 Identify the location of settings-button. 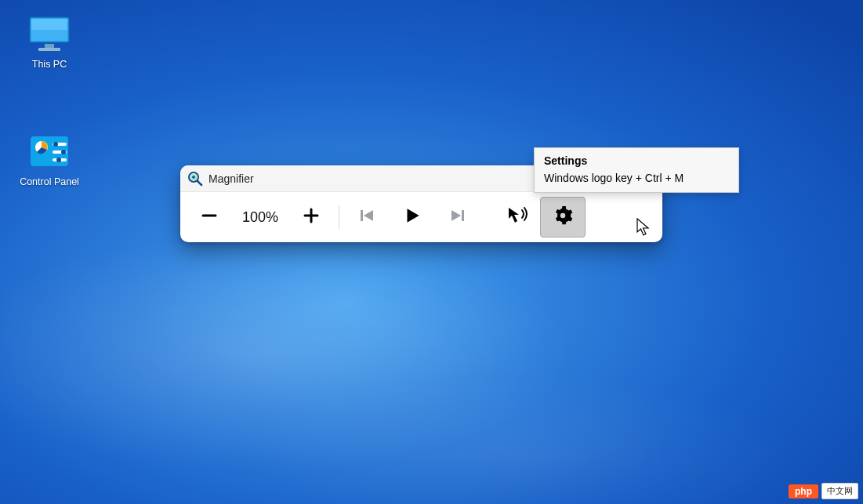
(563, 217).